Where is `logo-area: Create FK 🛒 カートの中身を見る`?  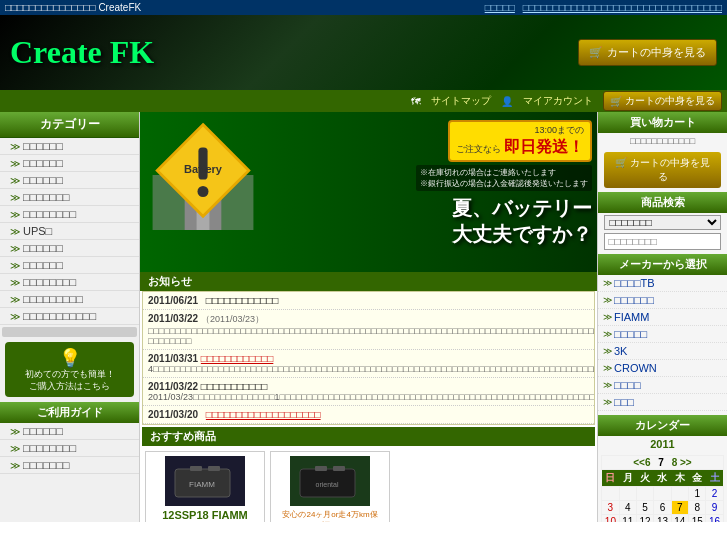
logo-area: Create FK 🛒 カートの中身を見る is located at coordinates (364, 52).